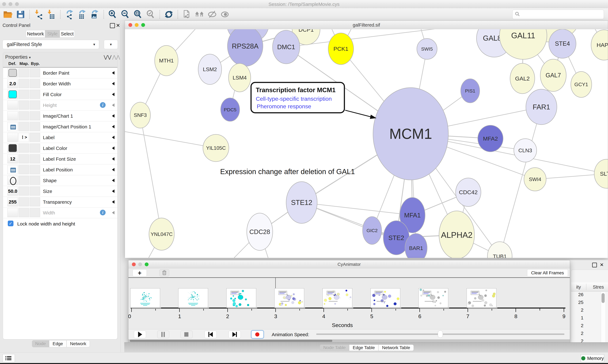  I want to click on stop-button, so click(187, 335).